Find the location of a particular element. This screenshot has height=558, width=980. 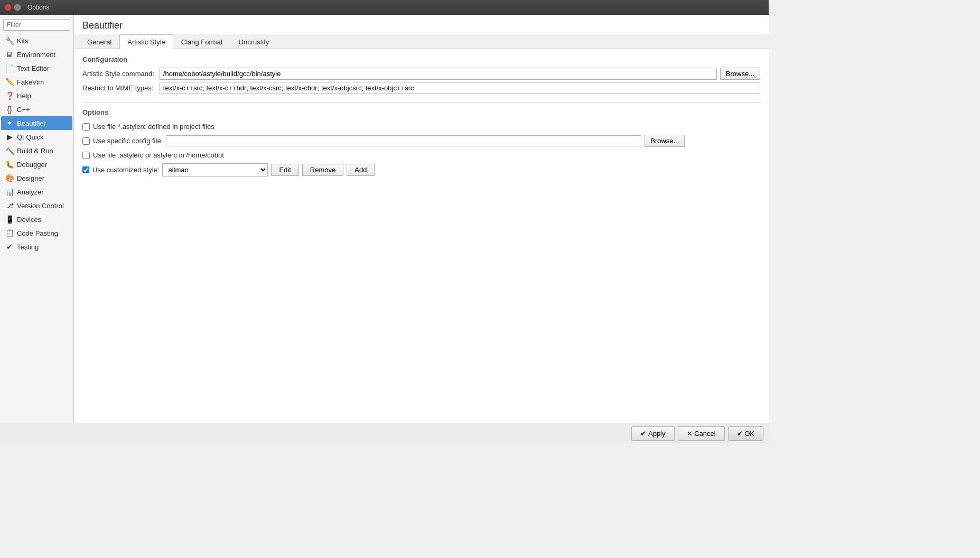

sidebar-item-devices: 📱 Devices is located at coordinates (37, 219).